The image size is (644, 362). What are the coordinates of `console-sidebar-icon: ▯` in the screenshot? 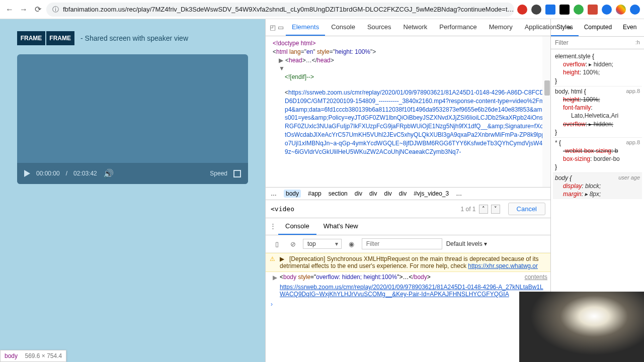 It's located at (277, 244).